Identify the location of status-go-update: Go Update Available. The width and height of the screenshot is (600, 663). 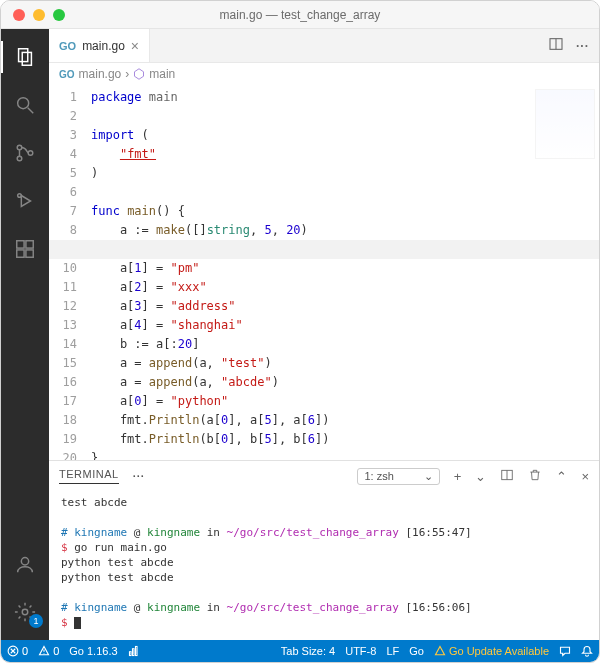
(492, 651).